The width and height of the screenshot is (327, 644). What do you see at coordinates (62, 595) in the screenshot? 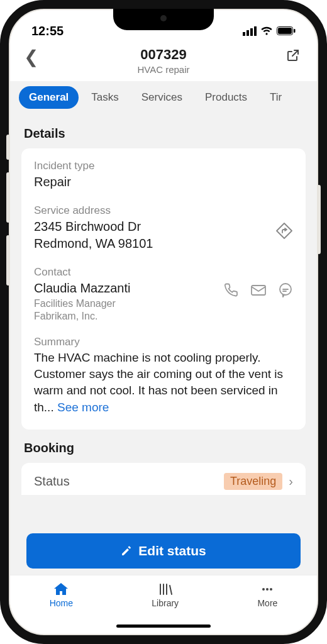
I see `nav-home: Home` at bounding box center [62, 595].